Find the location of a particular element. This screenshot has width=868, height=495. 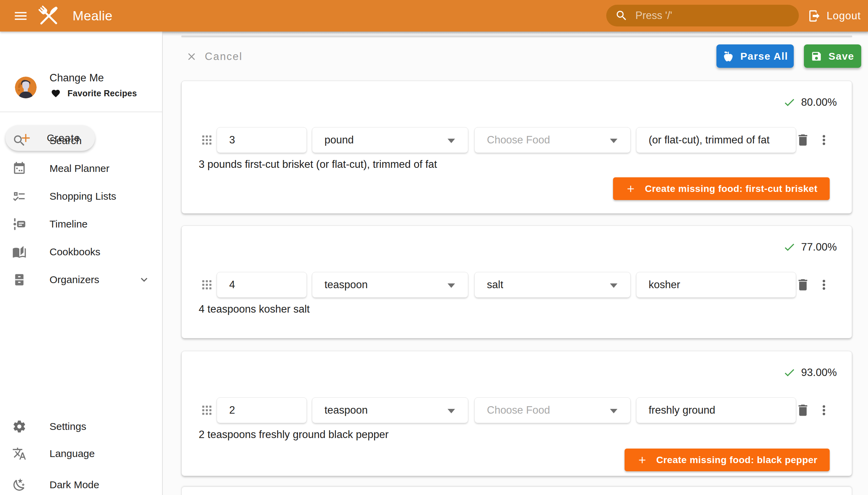

ingredient-fields-row: 3 pound Choose Food (or flat-cut), trimm… is located at coordinates (517, 140).